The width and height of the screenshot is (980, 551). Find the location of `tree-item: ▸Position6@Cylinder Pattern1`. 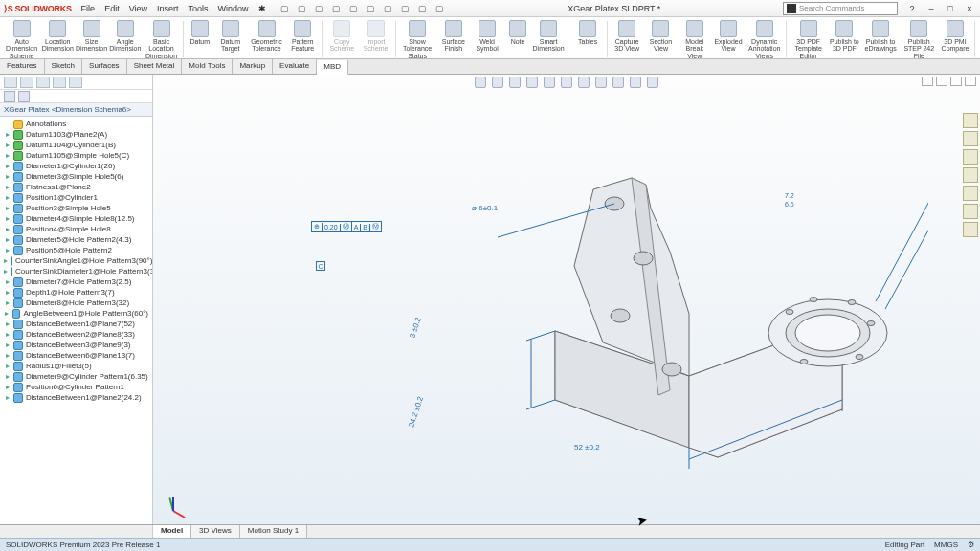

tree-item: ▸Position6@Cylinder Pattern1 is located at coordinates (77, 386).